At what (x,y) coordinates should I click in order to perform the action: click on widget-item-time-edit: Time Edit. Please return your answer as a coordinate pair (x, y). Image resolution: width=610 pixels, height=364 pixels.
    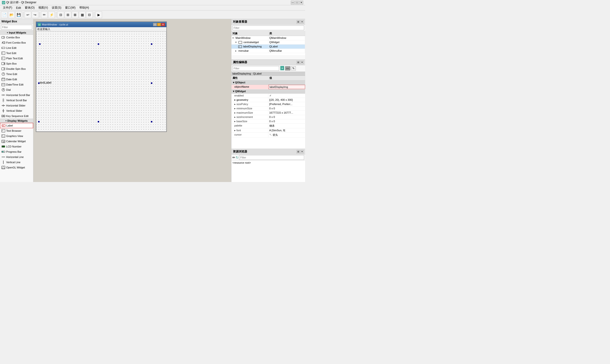
    Looking at the image, I should click on (17, 74).